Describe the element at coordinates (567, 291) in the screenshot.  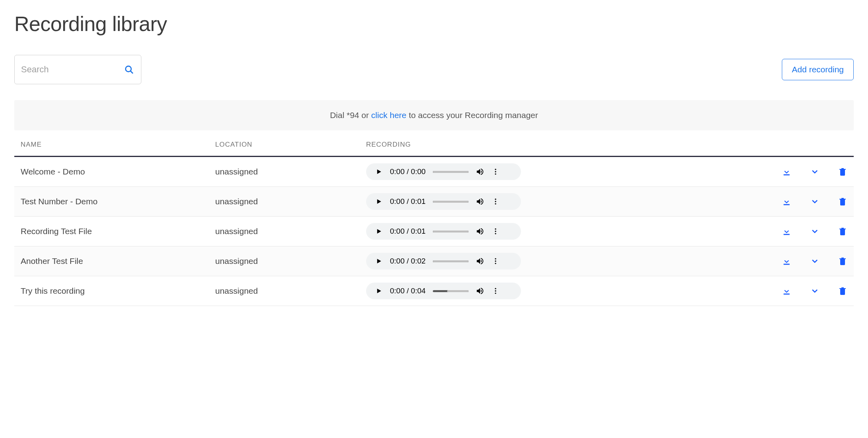
I see `cell-recording: 0:00 / 0:04` at that location.